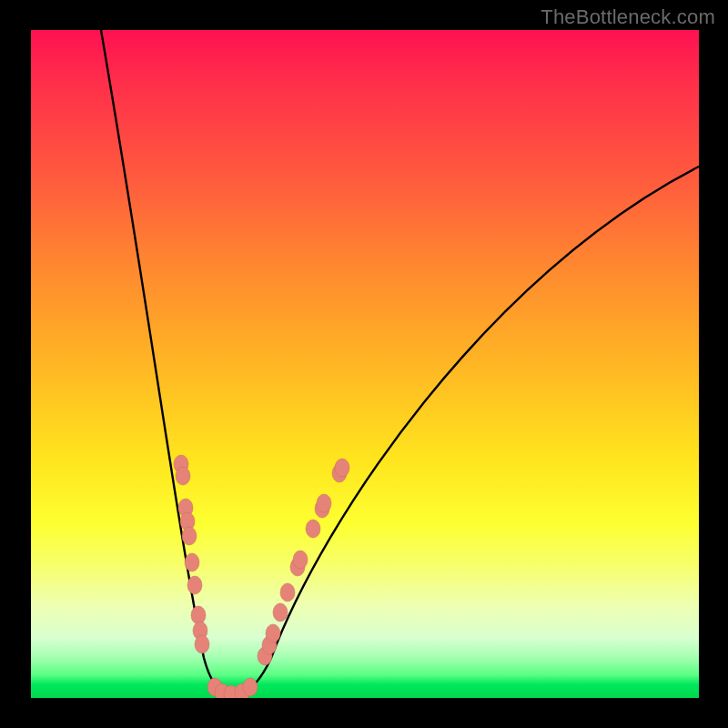  What do you see at coordinates (628, 17) in the screenshot?
I see `watermark-text: TheBottleneck.com` at bounding box center [628, 17].